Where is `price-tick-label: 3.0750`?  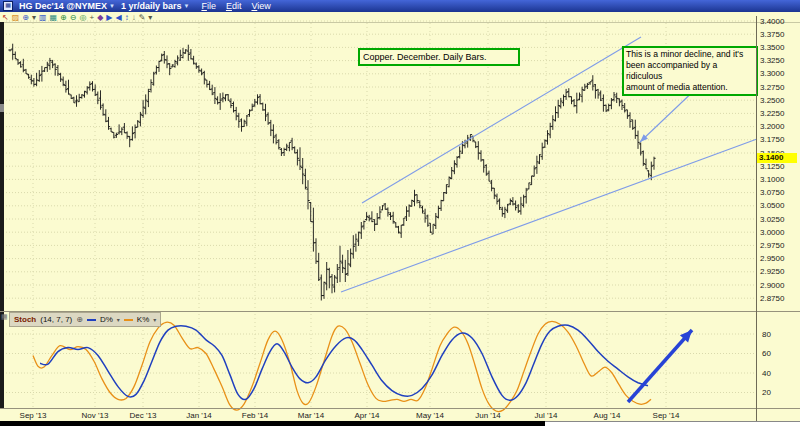
price-tick-label: 3.0750 is located at coordinates (772, 192).